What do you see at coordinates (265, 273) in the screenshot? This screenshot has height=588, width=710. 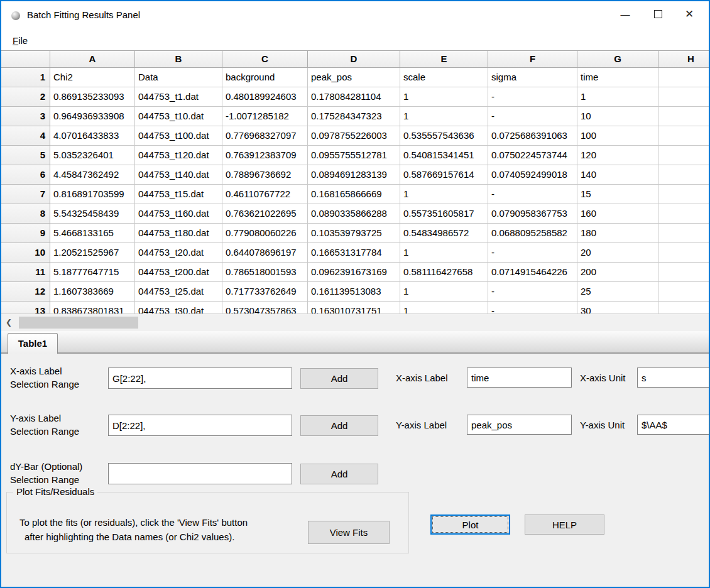 I see `table-cell: 0.786518001593` at bounding box center [265, 273].